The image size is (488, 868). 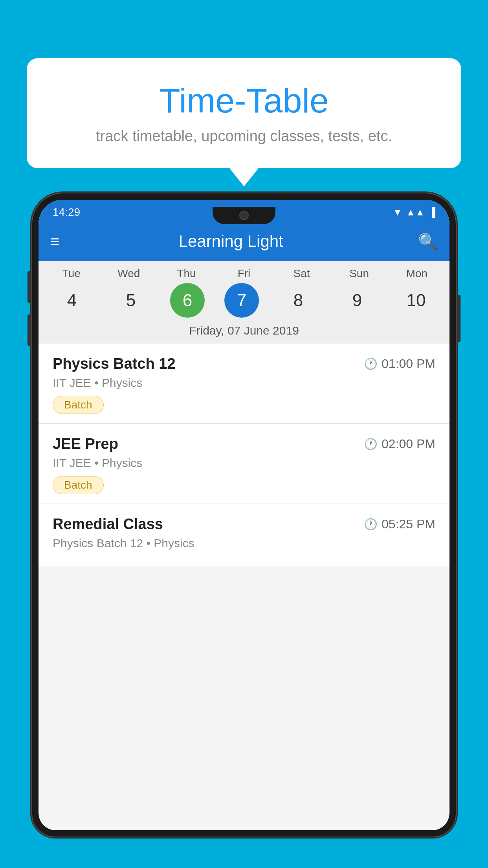 What do you see at coordinates (129, 274) in the screenshot?
I see `day-header-wed: Wed` at bounding box center [129, 274].